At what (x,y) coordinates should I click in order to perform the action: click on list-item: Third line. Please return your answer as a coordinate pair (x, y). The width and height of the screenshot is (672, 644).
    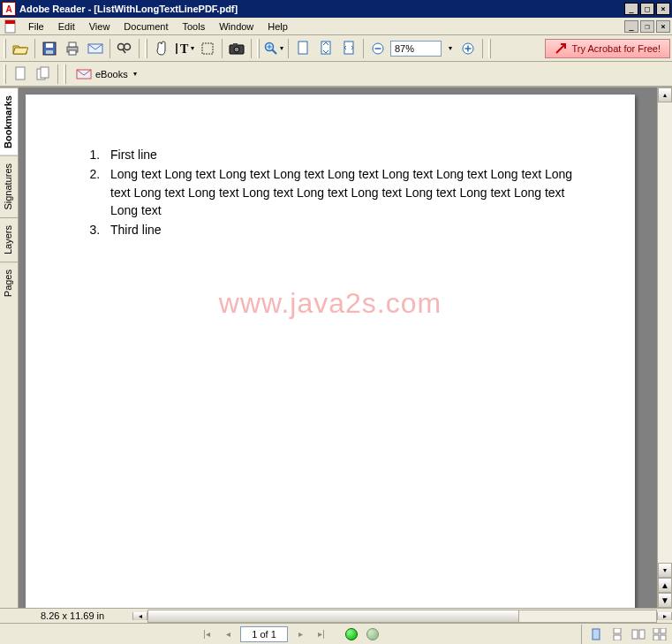
    Looking at the image, I should click on (347, 230).